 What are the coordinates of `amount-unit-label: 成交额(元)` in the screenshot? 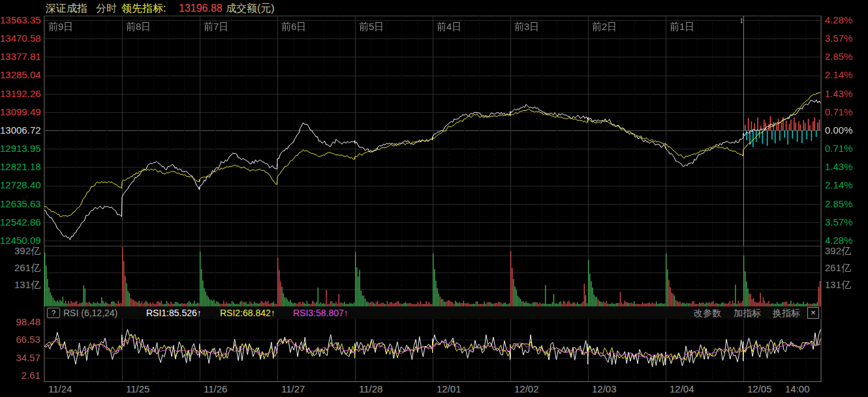 It's located at (251, 8).